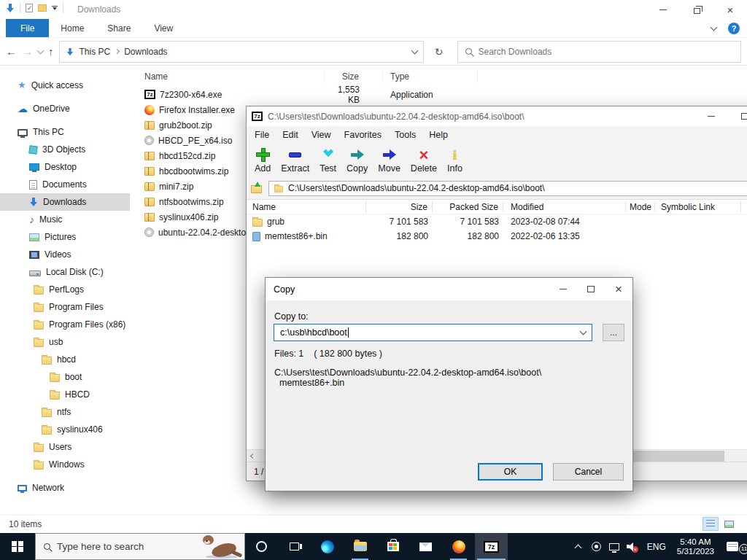  What do you see at coordinates (51, 51) in the screenshot?
I see `up-button: ↑` at bounding box center [51, 51].